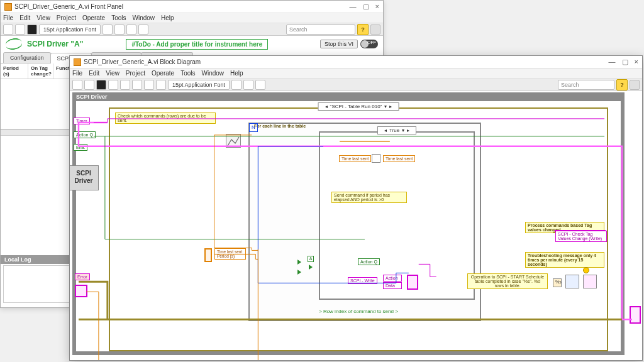 This screenshot has height=362, width=644. Describe the element at coordinates (413, 282) in the screenshot. I see `bundle-node` at that location.